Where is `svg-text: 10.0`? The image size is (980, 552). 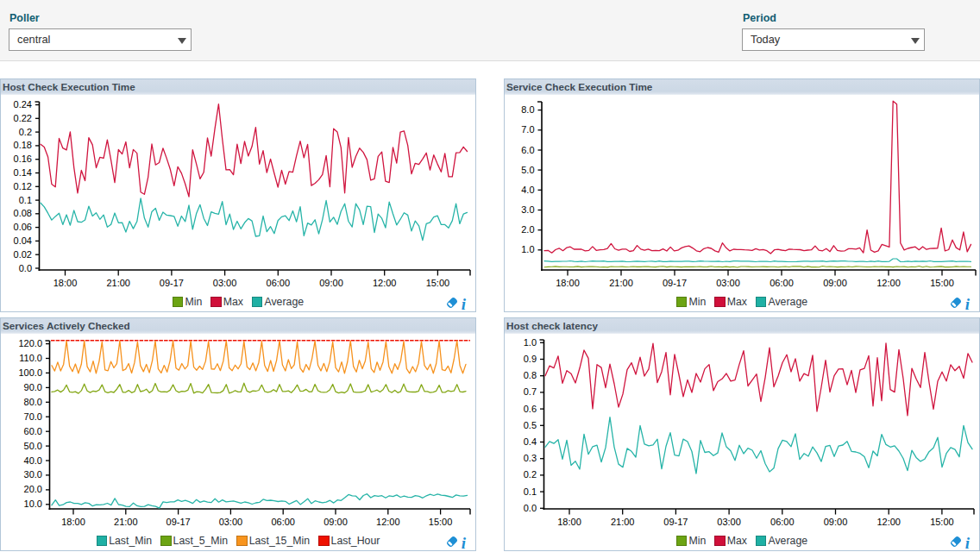
svg-text: 10.0 is located at coordinates (33, 504).